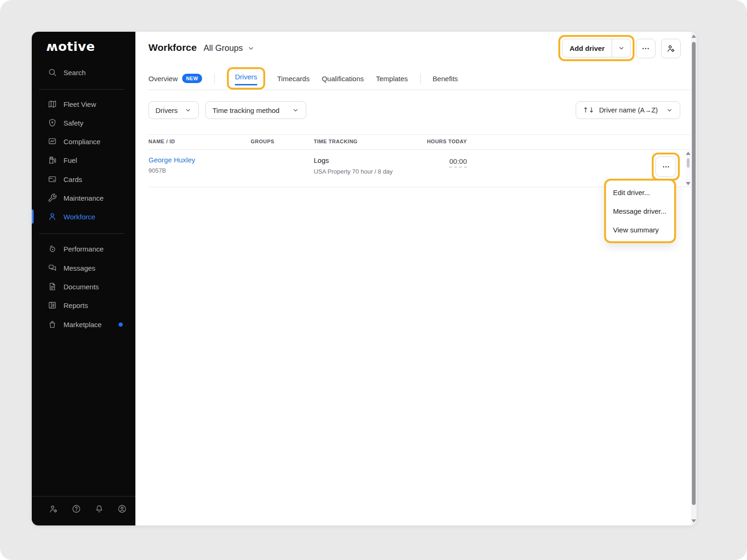 The image size is (747, 560). I want to click on shield-icon, so click(52, 123).